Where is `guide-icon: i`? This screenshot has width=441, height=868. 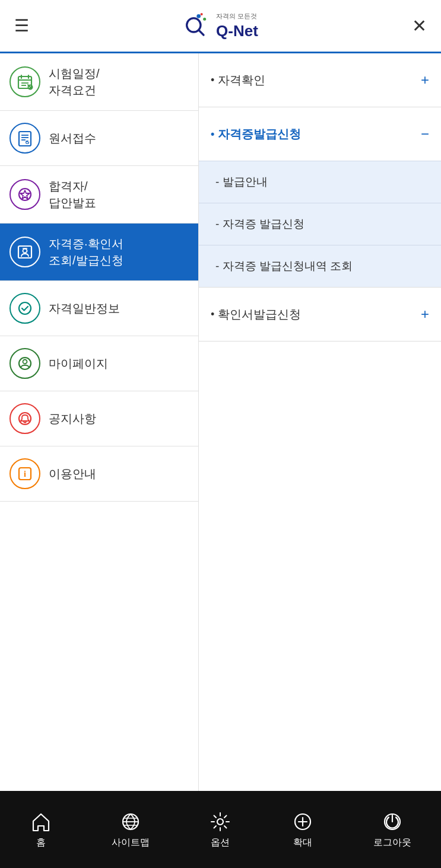
guide-icon: i is located at coordinates (25, 474).